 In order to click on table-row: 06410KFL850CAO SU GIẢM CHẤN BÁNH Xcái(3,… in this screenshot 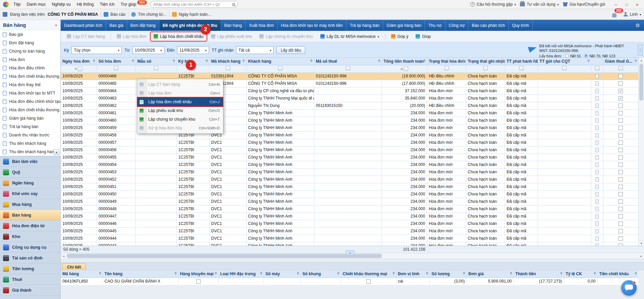, I will do `click(350, 281)`.